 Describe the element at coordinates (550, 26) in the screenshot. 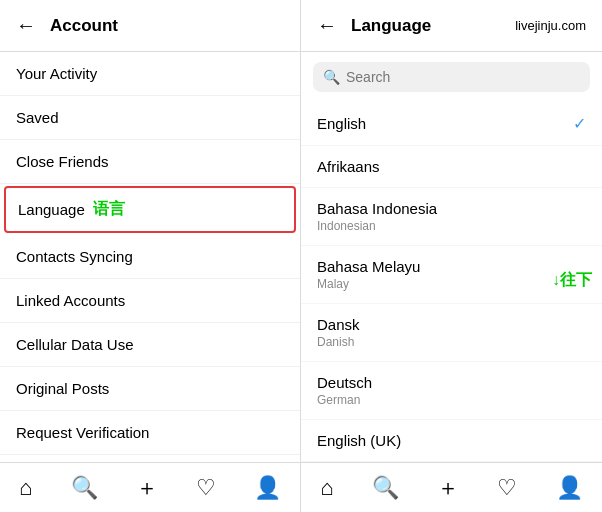

I see `watermark-text: livejinju.com` at that location.